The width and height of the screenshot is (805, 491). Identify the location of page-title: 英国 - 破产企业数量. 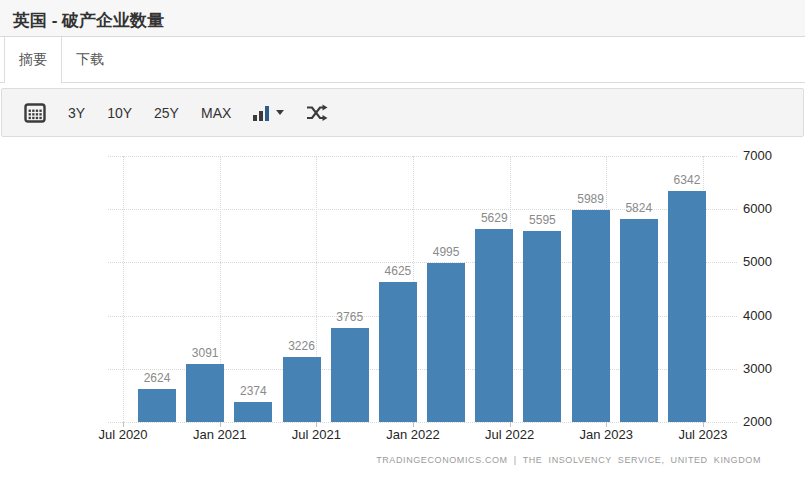
(402, 16).